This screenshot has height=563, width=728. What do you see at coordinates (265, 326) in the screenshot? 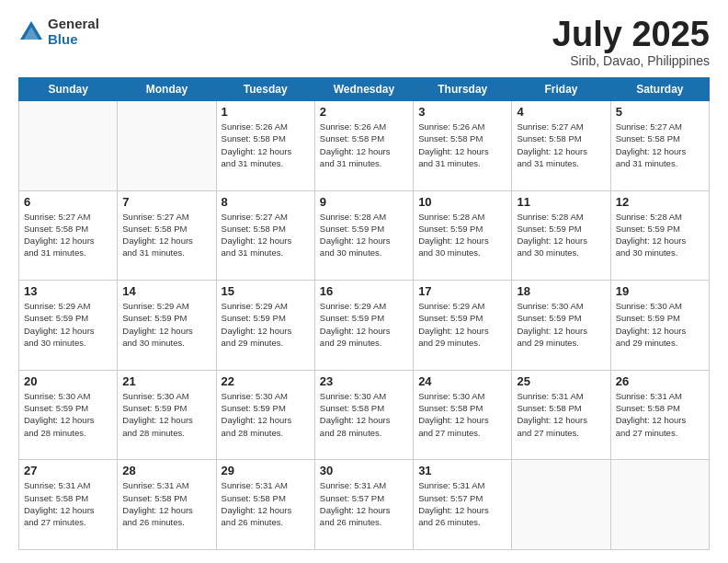
I see `calendar-cell: 15Sunrise: 5:29 AM Sunset: 5:59 PM Dayli…` at bounding box center [265, 326].